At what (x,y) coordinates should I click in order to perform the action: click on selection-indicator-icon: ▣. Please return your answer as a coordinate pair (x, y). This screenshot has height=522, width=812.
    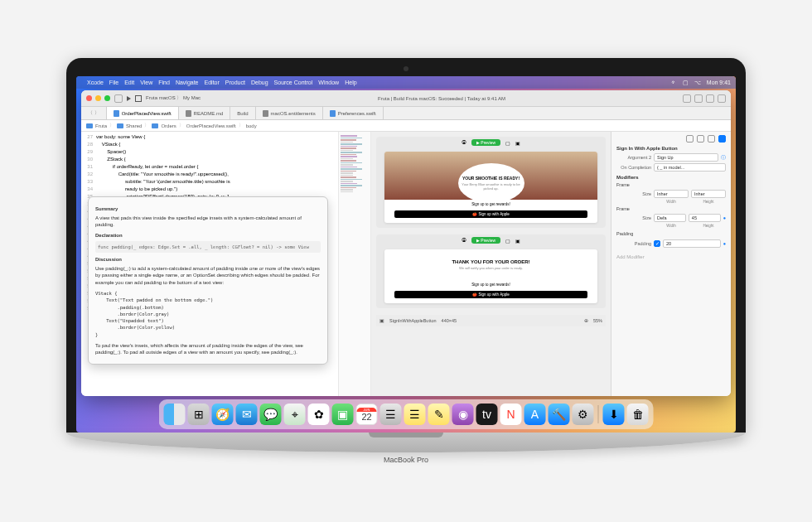
    Looking at the image, I should click on (382, 321).